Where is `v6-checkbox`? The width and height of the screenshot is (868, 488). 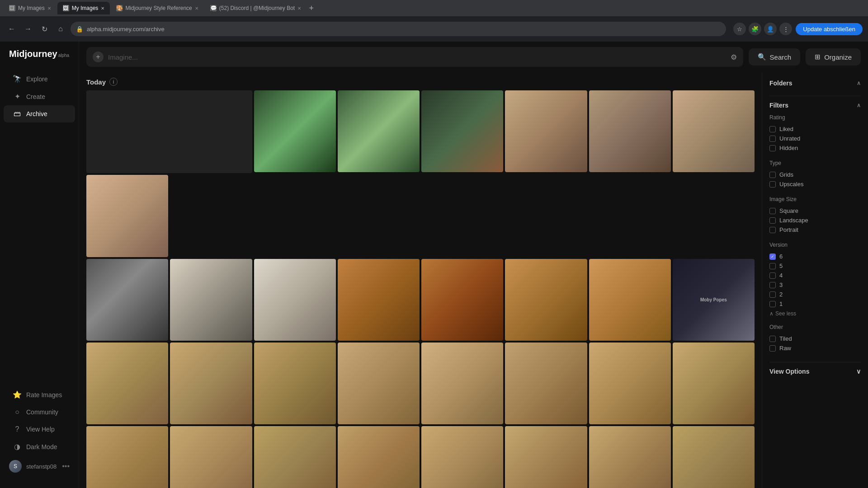
v6-checkbox is located at coordinates (773, 257).